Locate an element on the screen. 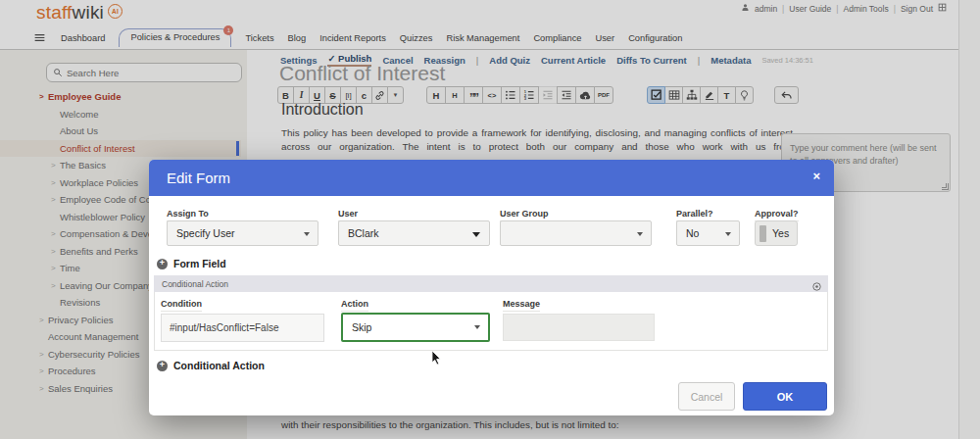  user-group-select is located at coordinates (576, 233).